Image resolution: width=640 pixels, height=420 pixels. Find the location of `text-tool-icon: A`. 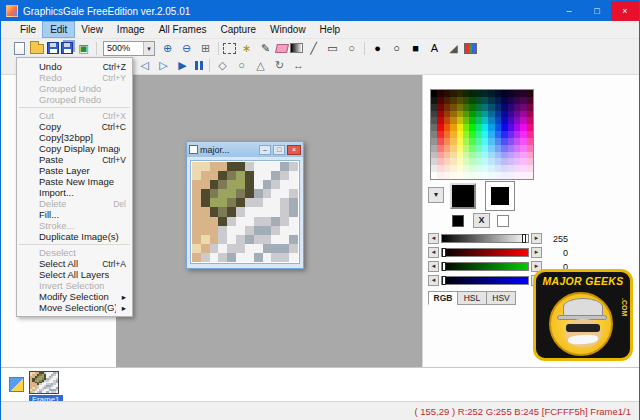

text-tool-icon: A is located at coordinates (434, 48).